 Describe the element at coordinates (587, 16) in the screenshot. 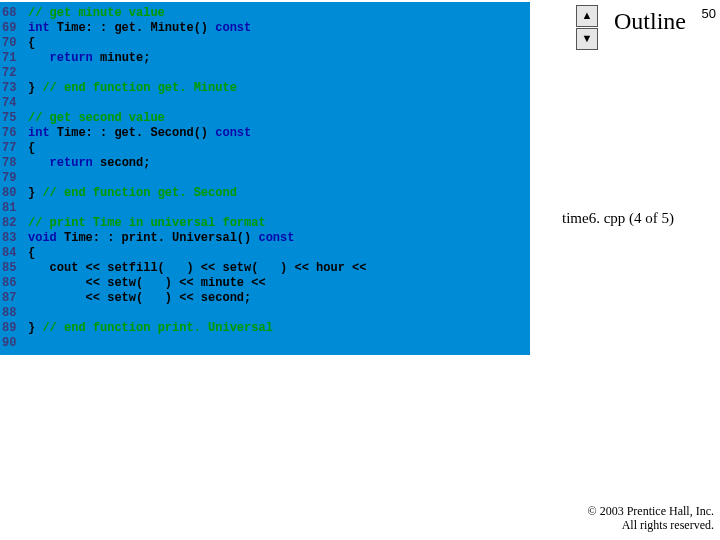

I see `nav-up-button: ▲` at that location.